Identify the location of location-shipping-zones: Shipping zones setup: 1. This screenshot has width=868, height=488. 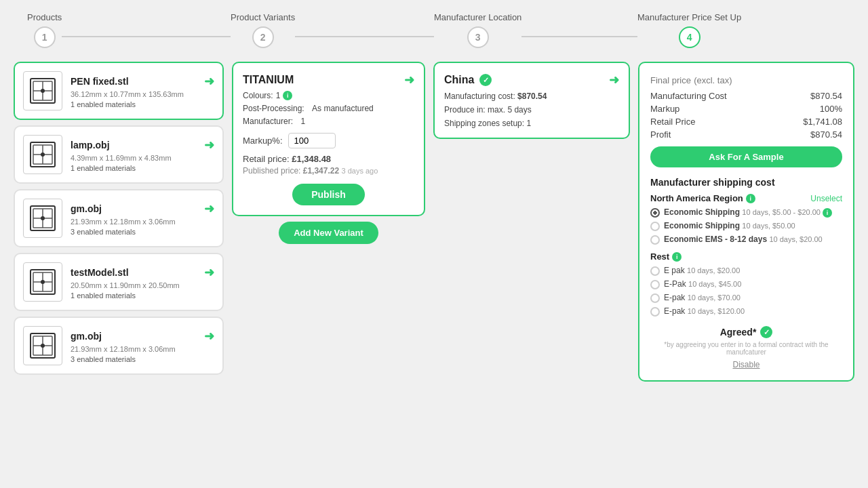
(532, 123).